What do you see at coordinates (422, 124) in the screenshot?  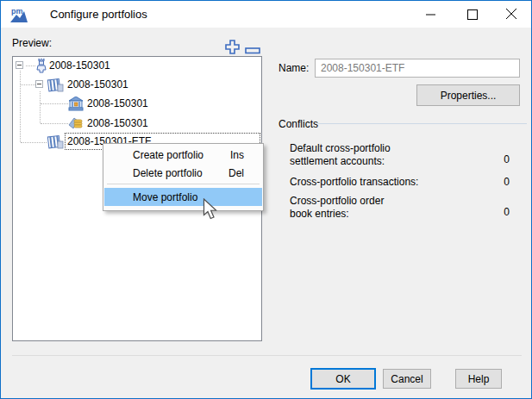 I see `conflicts-separator` at bounding box center [422, 124].